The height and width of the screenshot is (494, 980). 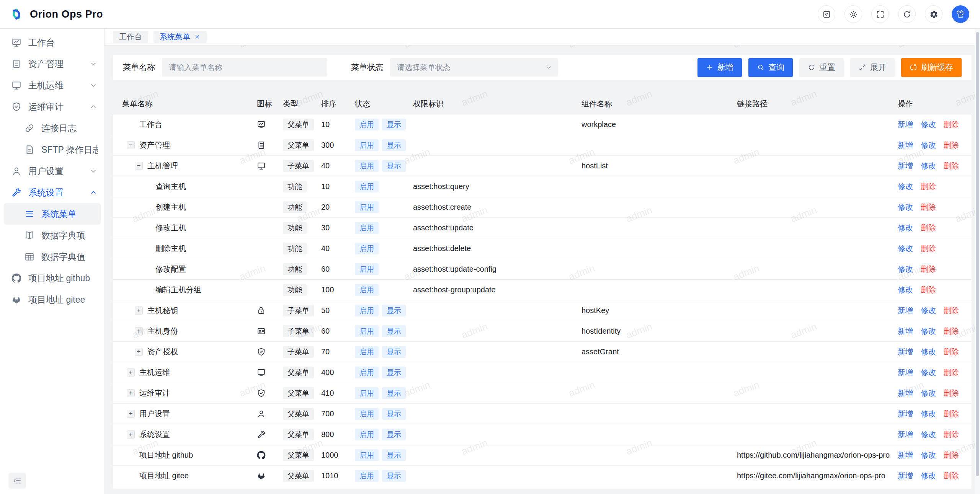 I want to click on menu-name-input, so click(x=245, y=67).